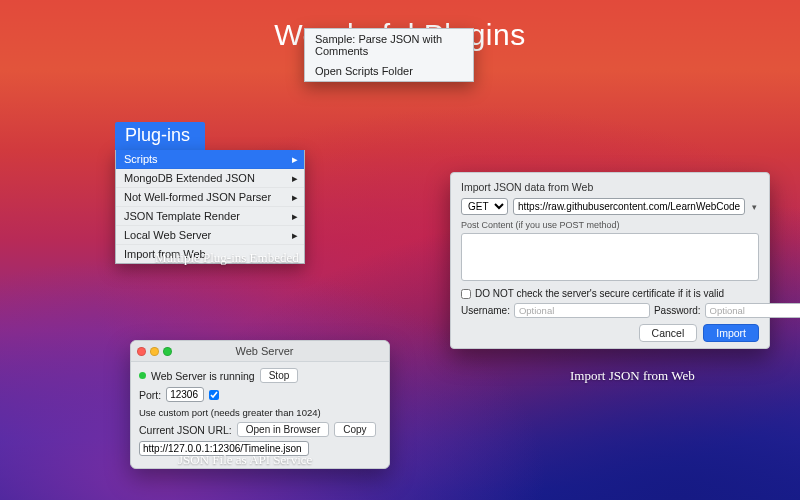  Describe the element at coordinates (141, 159) in the screenshot. I see `menu-item-label: Scripts` at that location.